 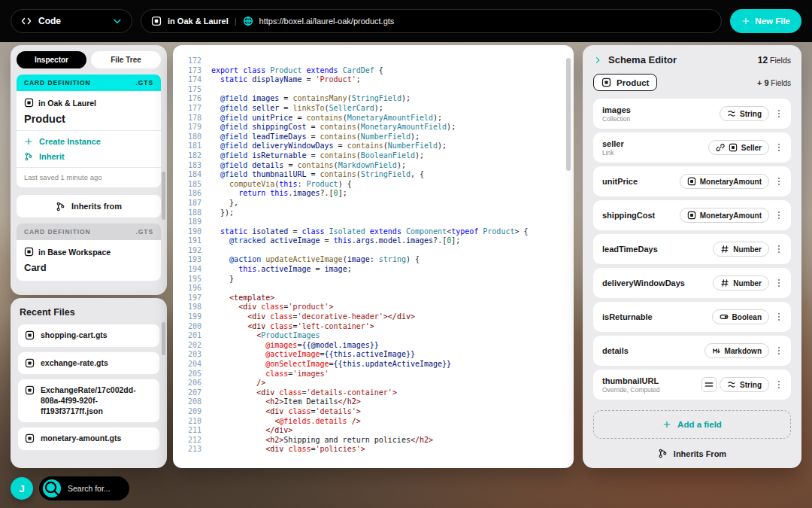 I want to click on schema-field-row: detailsMarkdown, so click(x=692, y=351).